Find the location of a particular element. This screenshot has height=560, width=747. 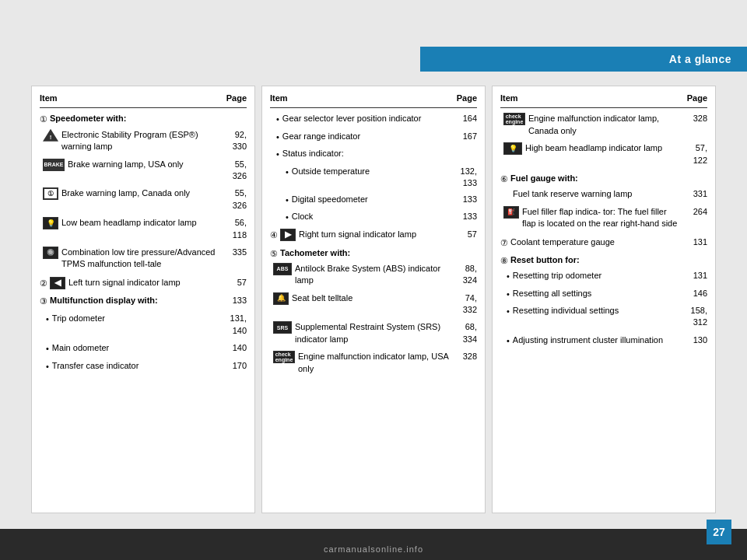

speedometer-section: ① Speedometer with: is located at coordinates (143, 119).